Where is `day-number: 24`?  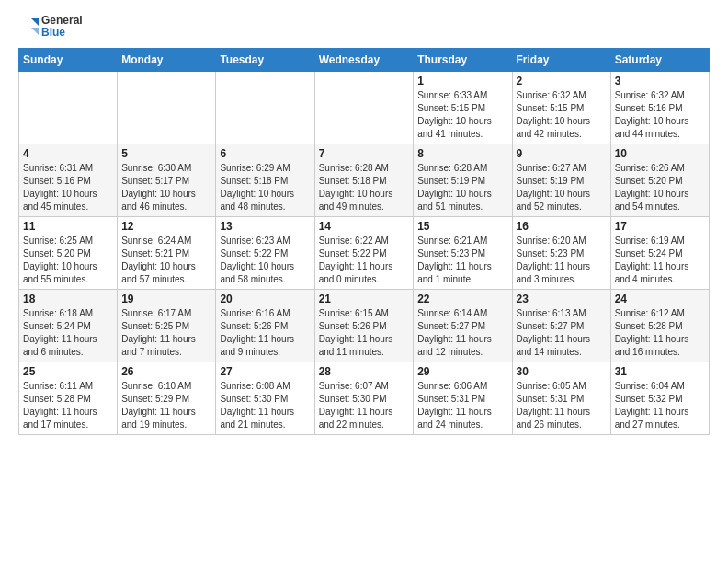 day-number: 24 is located at coordinates (660, 299).